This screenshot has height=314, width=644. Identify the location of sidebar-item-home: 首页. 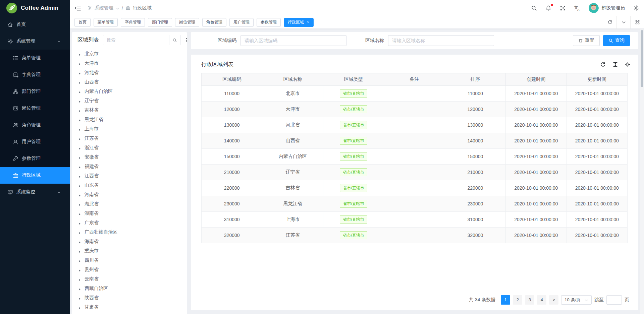
(35, 24).